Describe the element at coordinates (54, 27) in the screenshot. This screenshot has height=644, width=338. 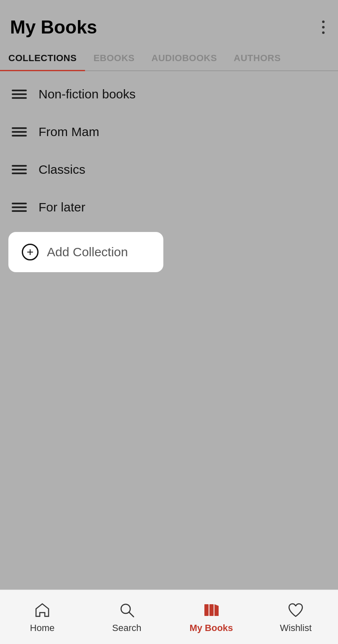
I see `page-title: My Books` at that location.